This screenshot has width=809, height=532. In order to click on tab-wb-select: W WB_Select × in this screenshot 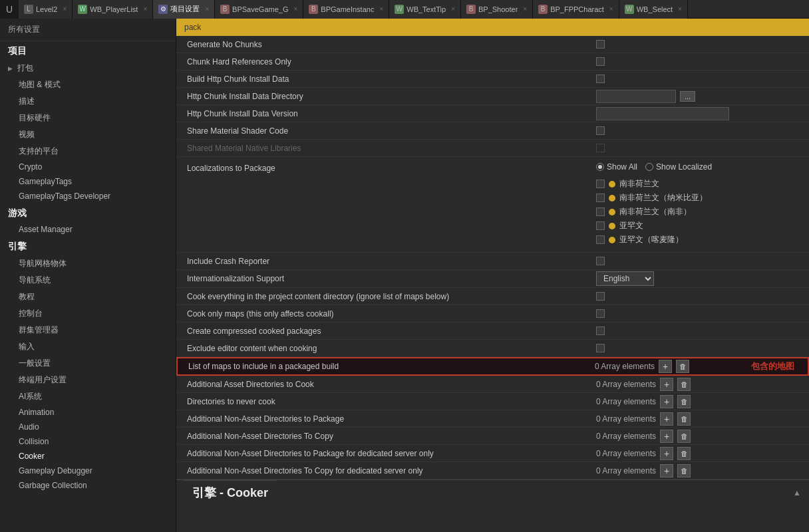, I will do `click(653, 9)`.